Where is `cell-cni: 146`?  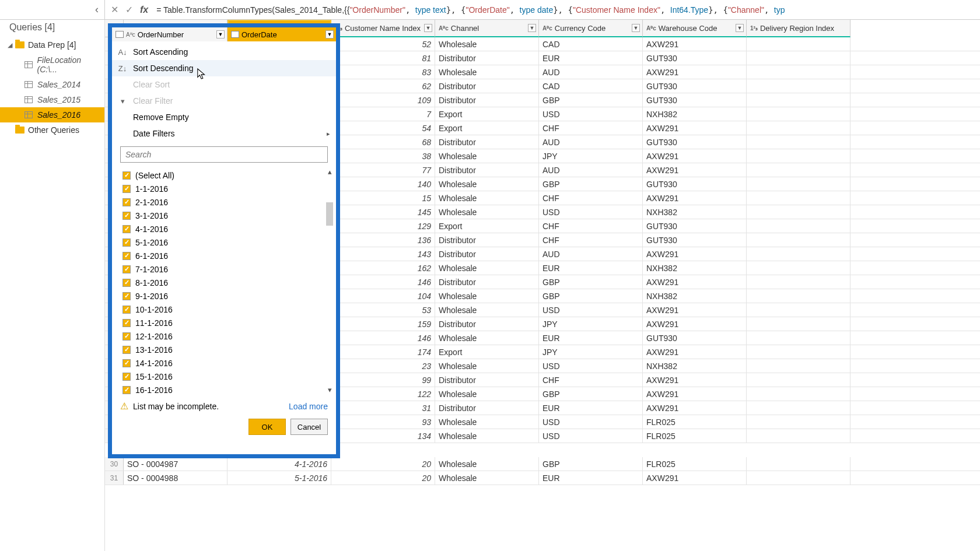 cell-cni: 146 is located at coordinates (383, 338).